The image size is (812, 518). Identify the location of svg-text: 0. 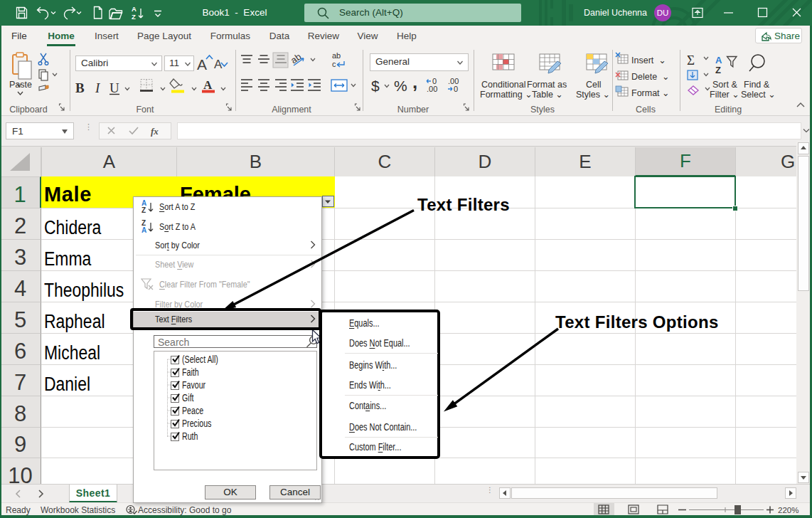
(456, 89).